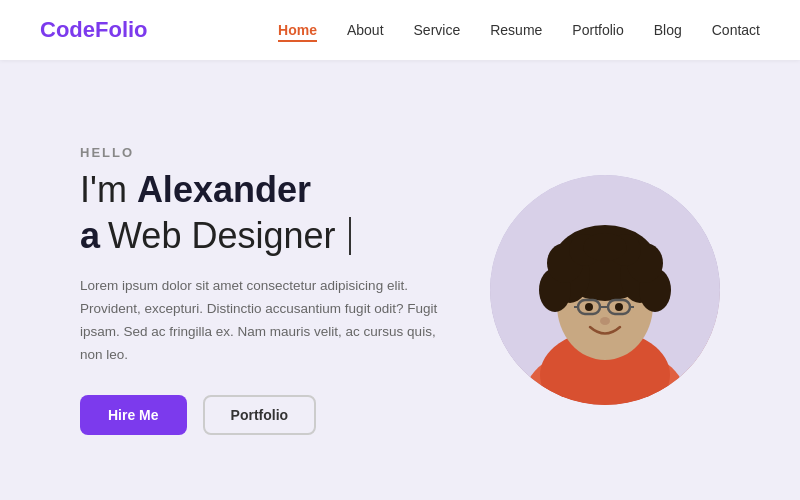 This screenshot has height=500, width=800. What do you see at coordinates (108, 190) in the screenshot?
I see `title-prefix: I'm` at bounding box center [108, 190].